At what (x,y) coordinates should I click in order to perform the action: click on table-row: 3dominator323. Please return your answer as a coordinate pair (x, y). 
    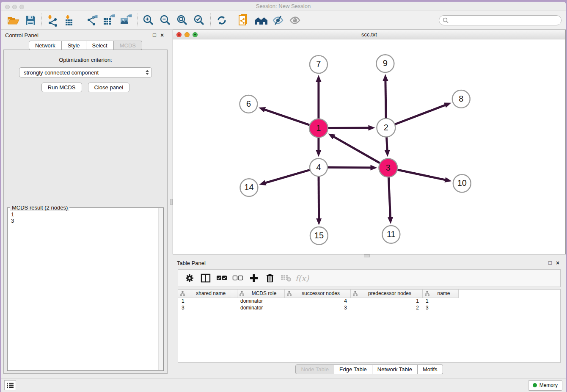
    Looking at the image, I should click on (318, 308).